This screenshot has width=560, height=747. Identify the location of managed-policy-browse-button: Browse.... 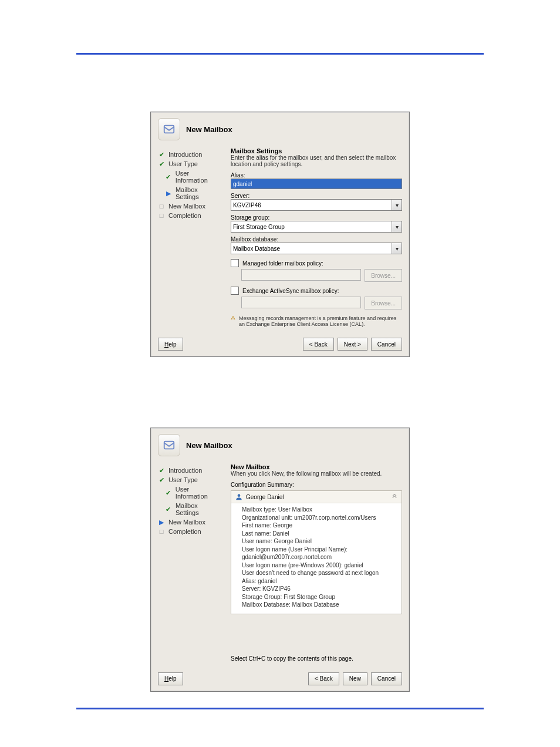
(383, 275).